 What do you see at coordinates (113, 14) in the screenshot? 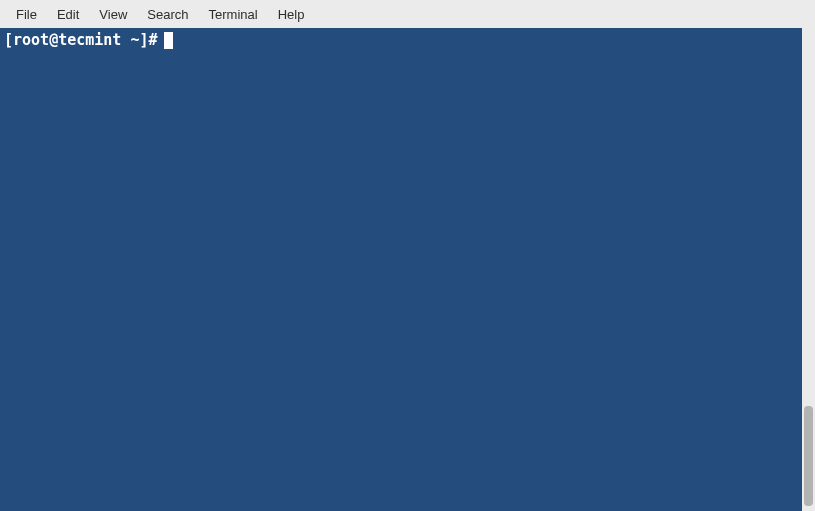
I see `menu-view: View` at bounding box center [113, 14].